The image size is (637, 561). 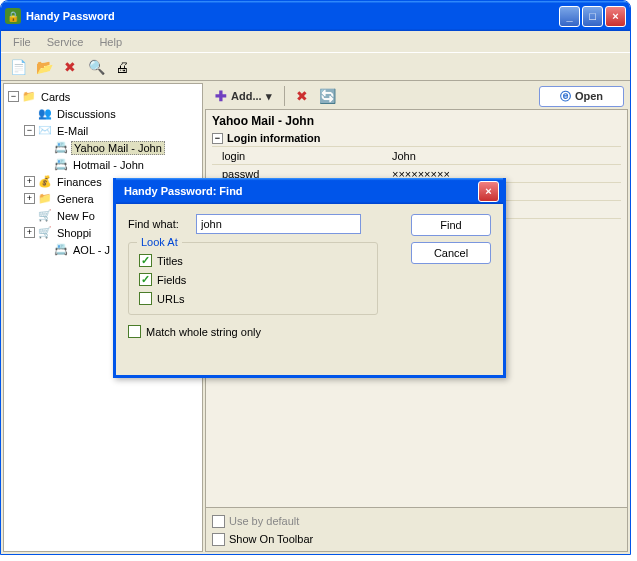 I want to click on menu-help: Help, so click(x=110, y=42).